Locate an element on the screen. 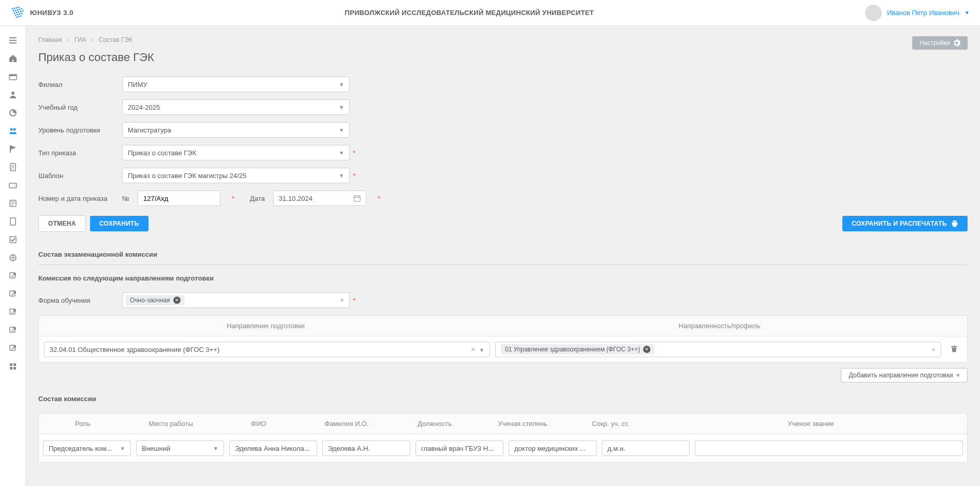  cancel-button: ОТМЕНА is located at coordinates (62, 224).